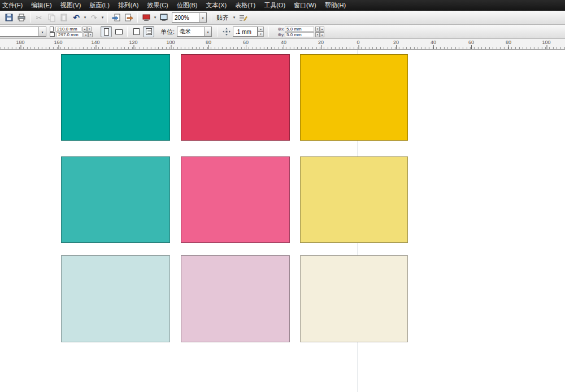 The width and height of the screenshot is (565, 392). What do you see at coordinates (68, 29) in the screenshot?
I see `paper-width-field: 210.0 mm` at bounding box center [68, 29].